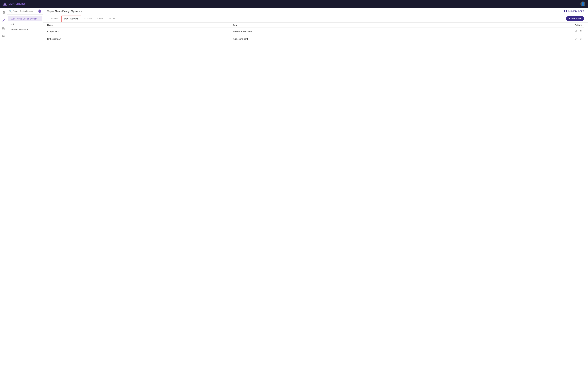  I want to click on show-blocks-label: SHOW BLOCKS, so click(576, 11).